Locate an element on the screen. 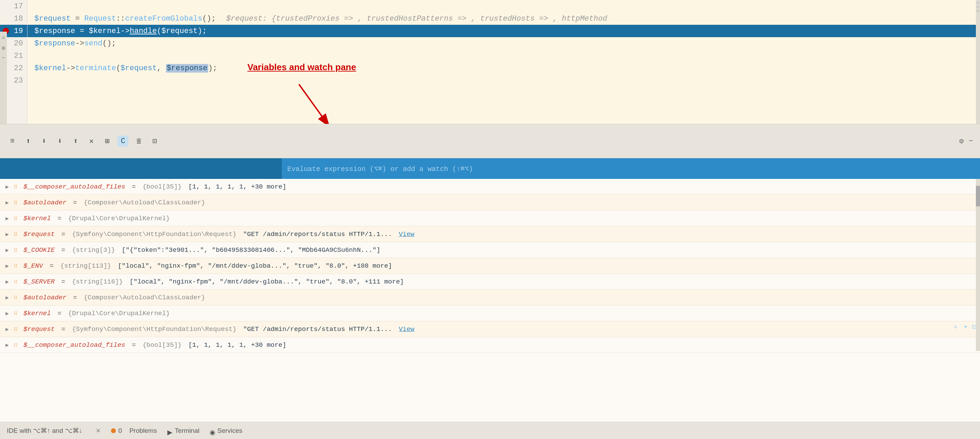 The width and height of the screenshot is (980, 439). minimize-icon: − is located at coordinates (971, 141).